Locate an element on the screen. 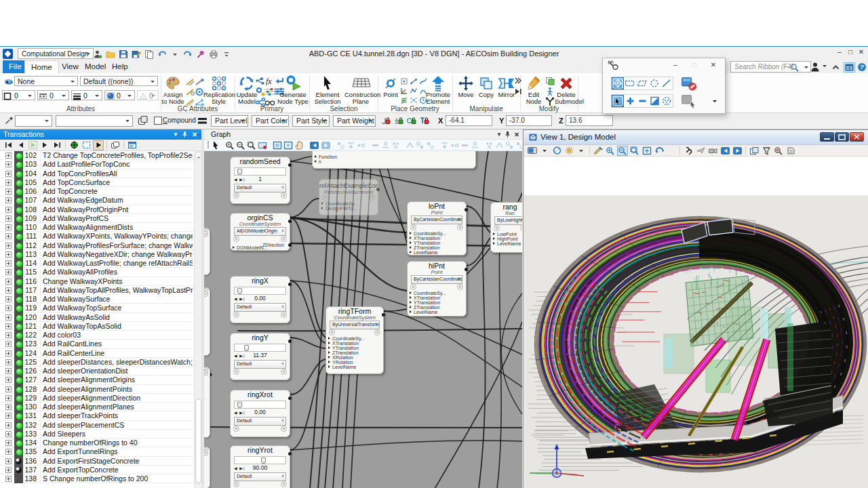 The image size is (868, 488). construction-plane-button: Construction Plane is located at coordinates (361, 89).